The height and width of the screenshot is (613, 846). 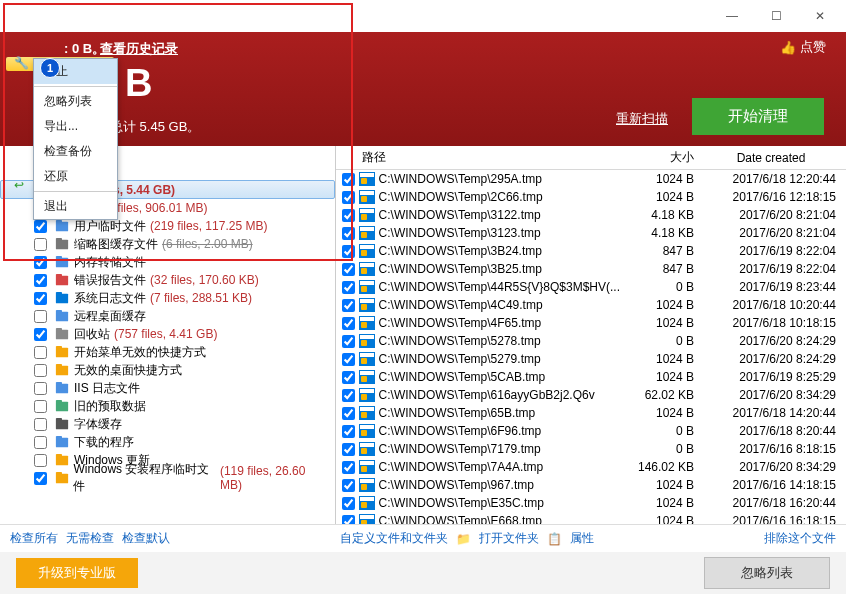 What do you see at coordinates (34, 538) in the screenshot?
I see `check-all-link: 检查所有` at bounding box center [34, 538].